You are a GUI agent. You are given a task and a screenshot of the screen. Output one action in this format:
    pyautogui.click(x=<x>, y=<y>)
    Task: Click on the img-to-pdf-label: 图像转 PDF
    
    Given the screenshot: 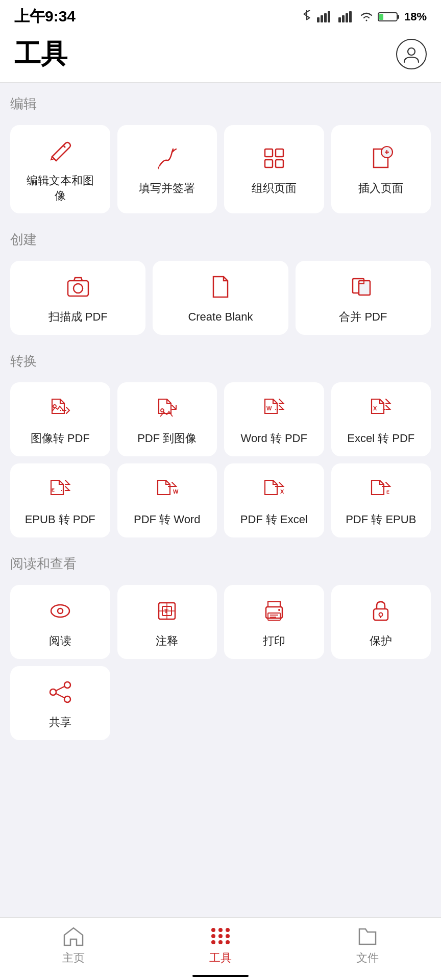 What is the action you would take?
    pyautogui.click(x=60, y=438)
    